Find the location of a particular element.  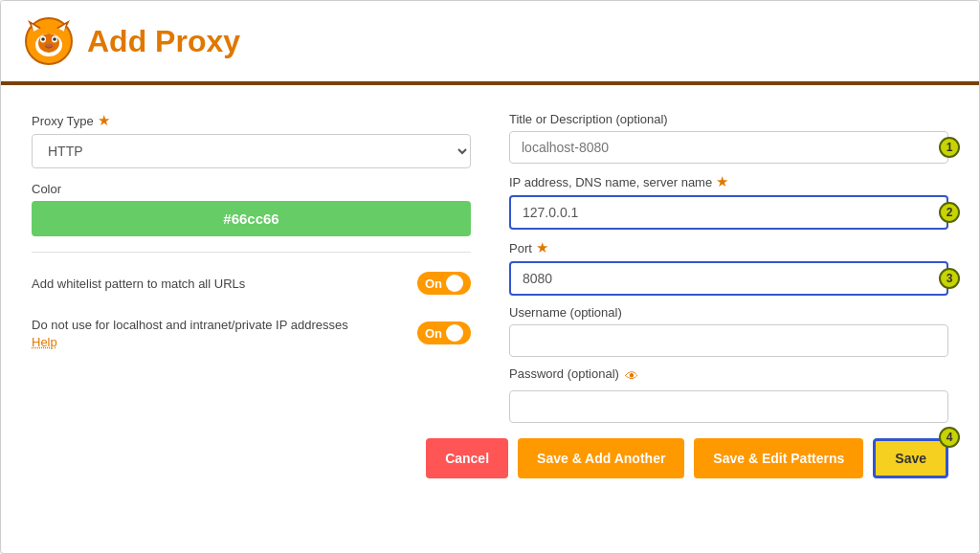

password-label-row: Password (optional) 👁 is located at coordinates (729, 376).